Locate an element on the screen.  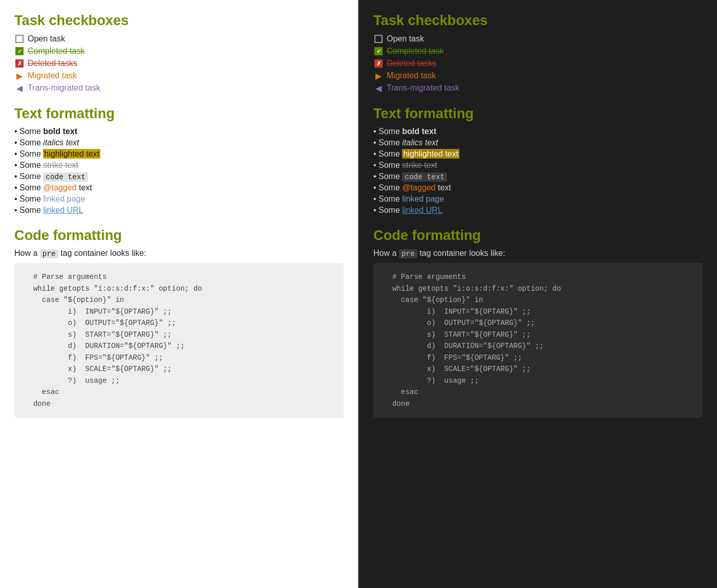
completed-label-dark: Completed task is located at coordinates (415, 51).